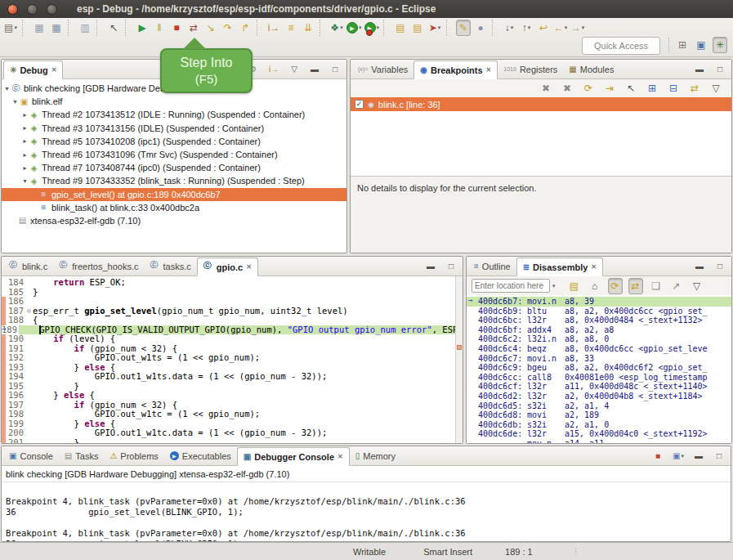 Image resolution: width=733 pixels, height=560 pixels. What do you see at coordinates (682, 45) in the screenshot?
I see `open-perspective-button: ⊞` at bounding box center [682, 45].